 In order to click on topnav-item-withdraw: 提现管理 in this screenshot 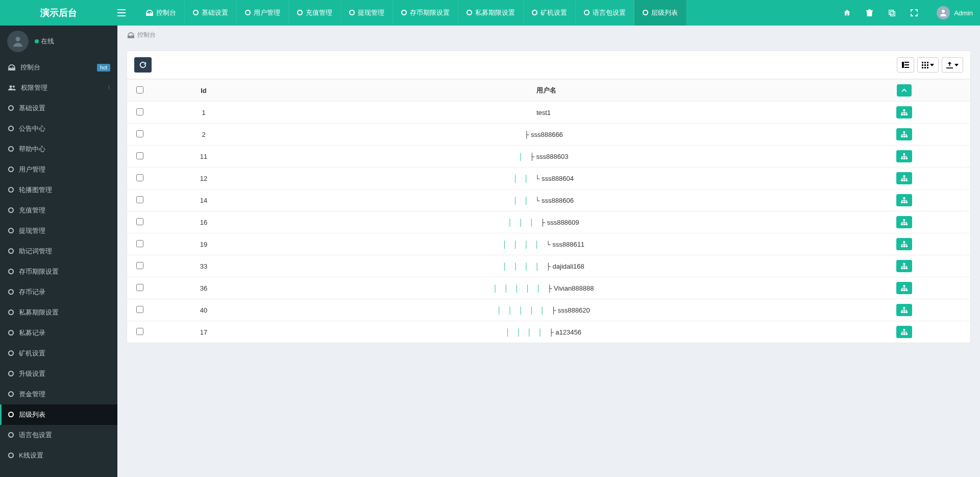, I will do `click(367, 13)`.